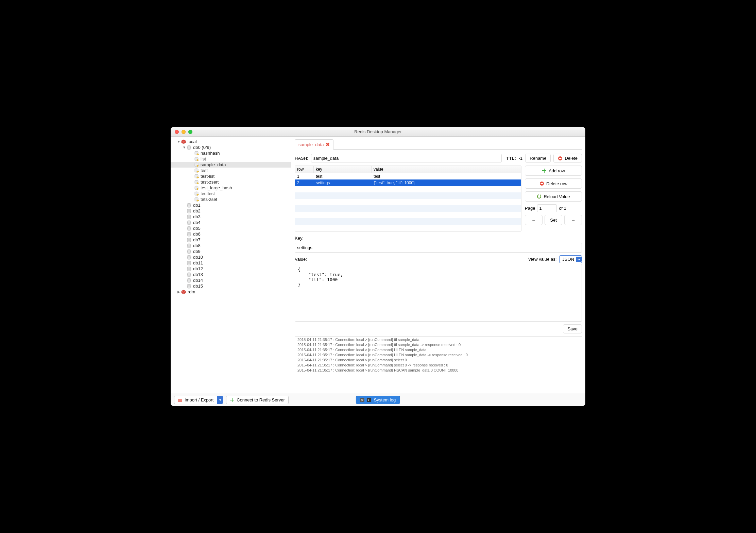 The height and width of the screenshot is (533, 756). Describe the element at coordinates (328, 144) in the screenshot. I see `tab-close-icon: ✖` at that location.